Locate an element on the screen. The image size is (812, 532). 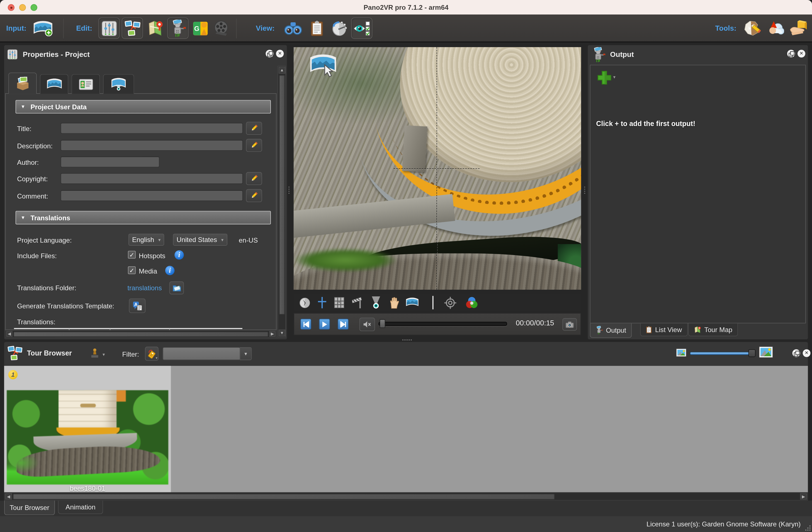
thumbnail-zoom-slider-track is located at coordinates (723, 353).